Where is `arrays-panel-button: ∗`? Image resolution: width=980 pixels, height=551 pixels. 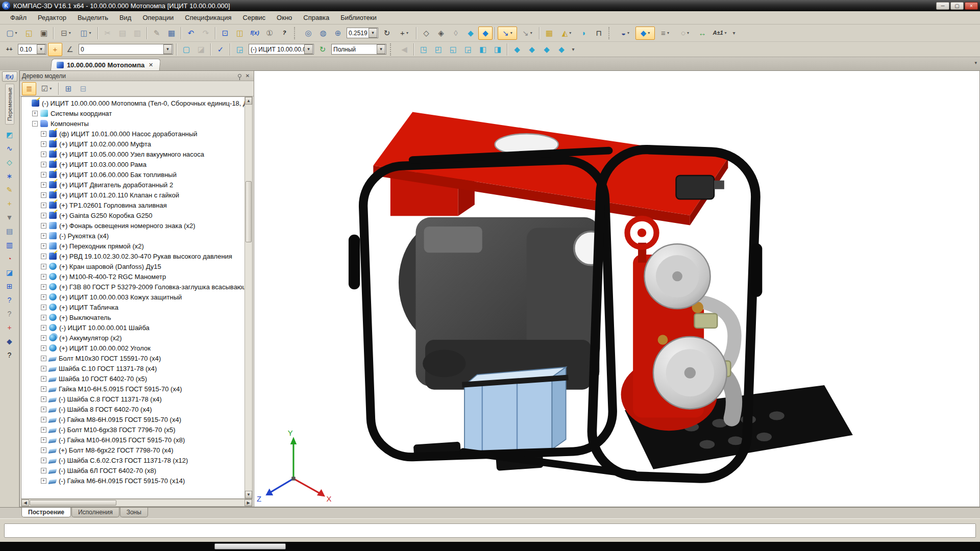
arrays-panel-button: ∗ is located at coordinates (10, 176).